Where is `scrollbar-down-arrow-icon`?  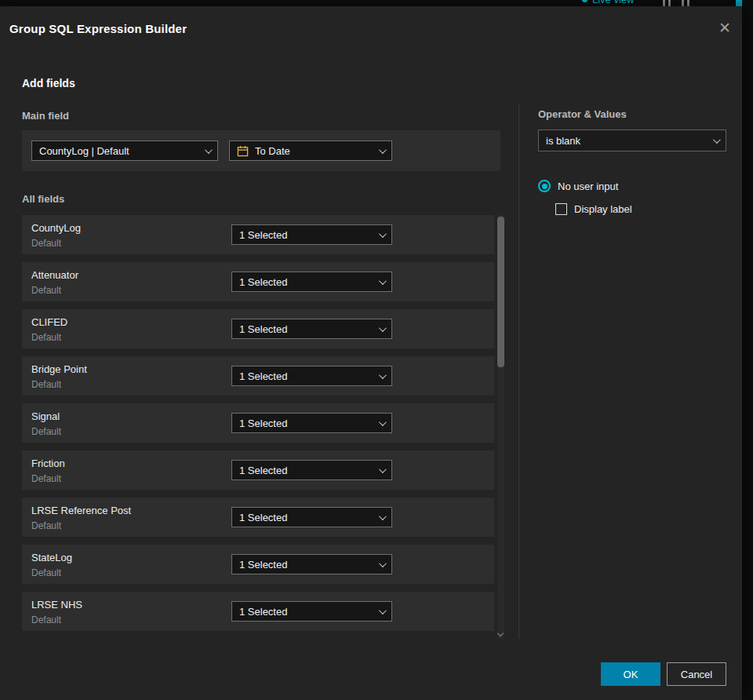 scrollbar-down-arrow-icon is located at coordinates (500, 633).